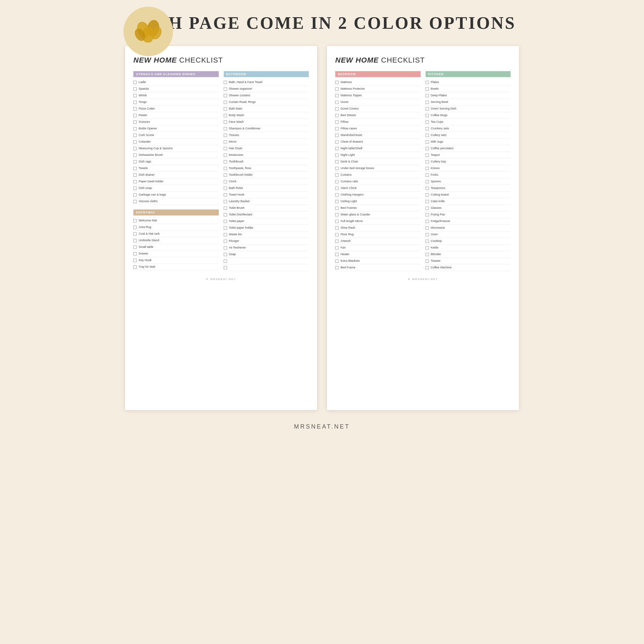 Image resolution: width=644 pixels, height=644 pixels. Describe the element at coordinates (176, 102) in the screenshot. I see `checklist-item: Tongs` at that location.